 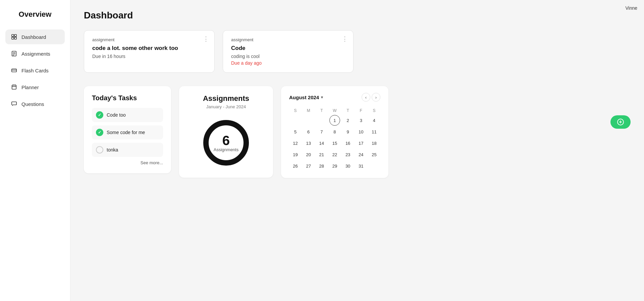 What do you see at coordinates (348, 166) in the screenshot?
I see `calendar-day: 30` at bounding box center [348, 166].